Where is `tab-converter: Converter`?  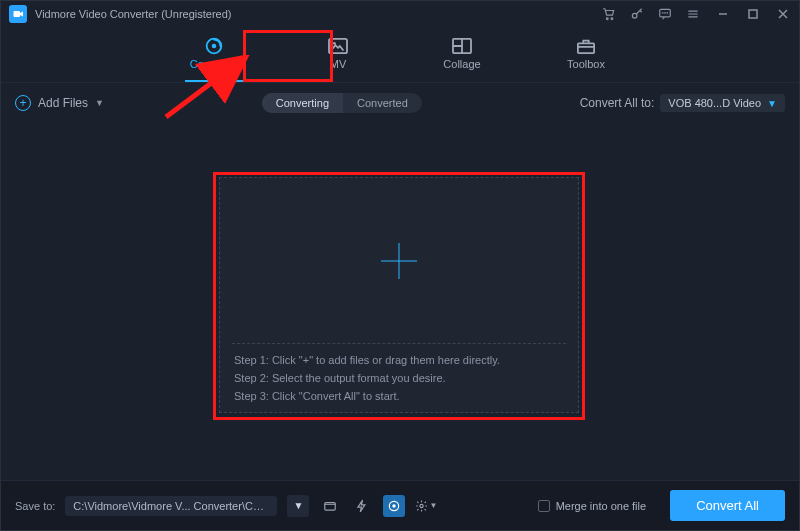
tab-converter: Converter is located at coordinates (214, 54).